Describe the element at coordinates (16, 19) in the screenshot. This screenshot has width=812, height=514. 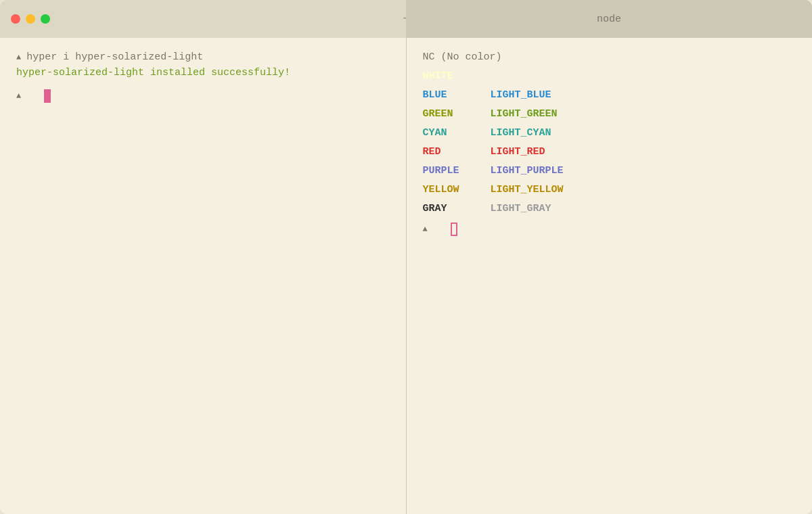
I see `close-button` at that location.